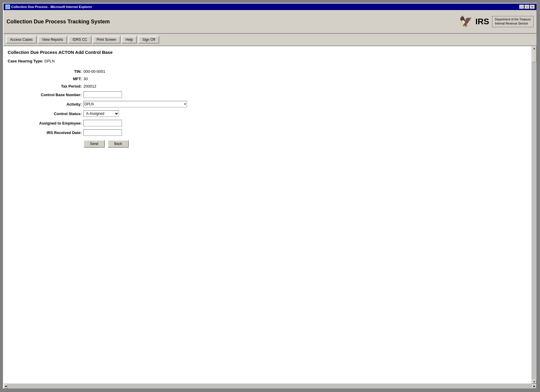  Describe the element at coordinates (527, 7) in the screenshot. I see `window-controls: ─ □ ✕` at that location.